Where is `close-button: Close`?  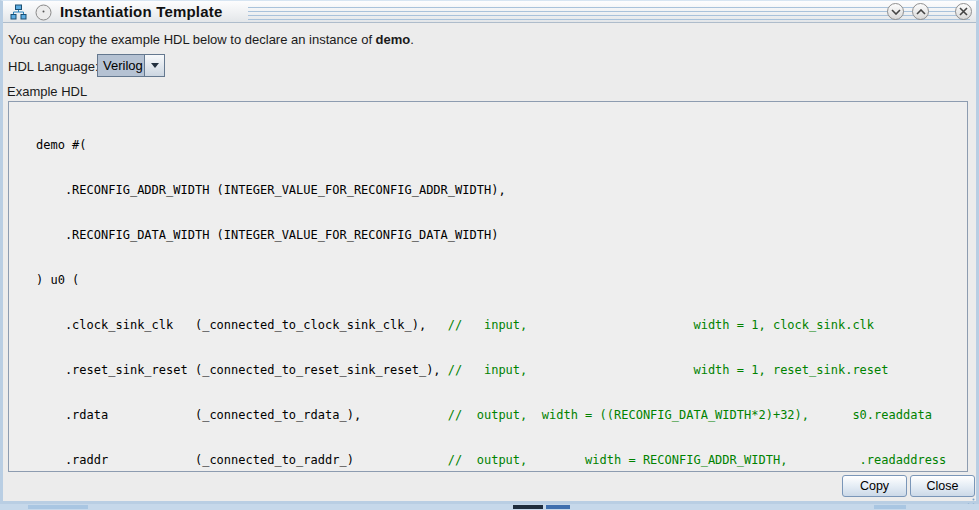
close-button: Close is located at coordinates (942, 486).